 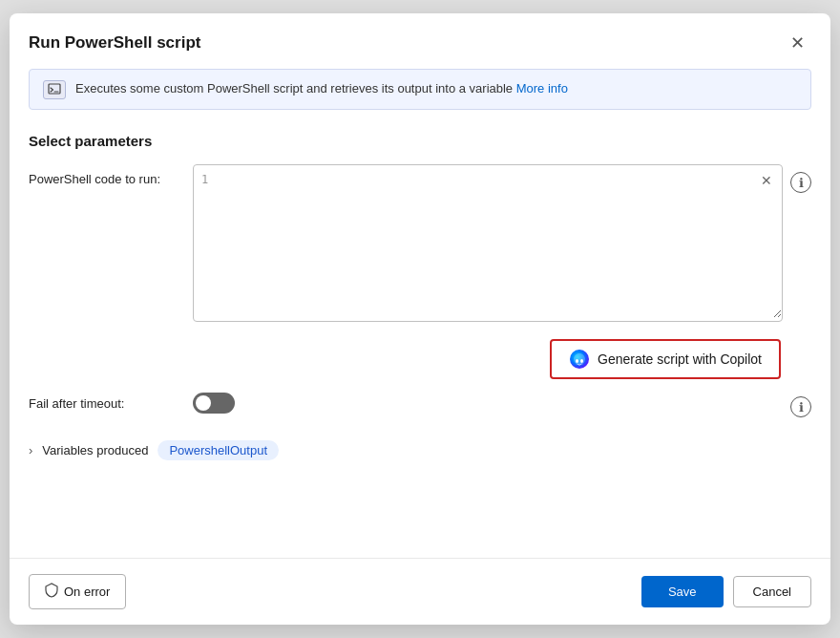 I want to click on terminal-icon, so click(x=54, y=90).